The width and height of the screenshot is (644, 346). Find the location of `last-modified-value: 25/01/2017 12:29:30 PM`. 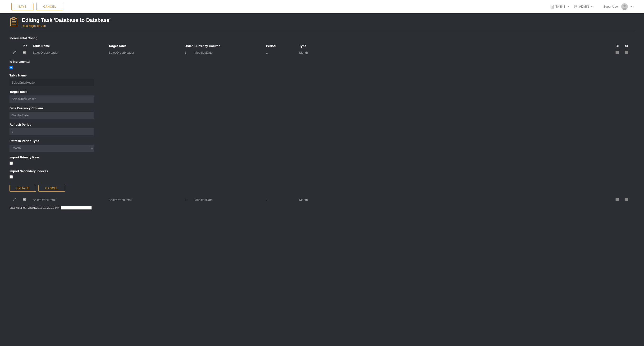

last-modified-value: 25/01/2017 12:29:30 PM is located at coordinates (44, 208).